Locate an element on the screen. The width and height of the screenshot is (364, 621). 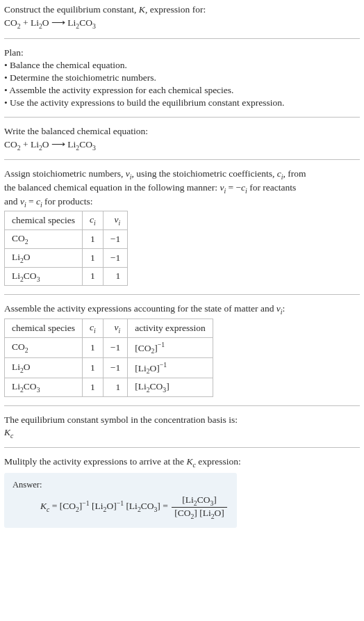
den-a: [CO is located at coordinates (182, 513).